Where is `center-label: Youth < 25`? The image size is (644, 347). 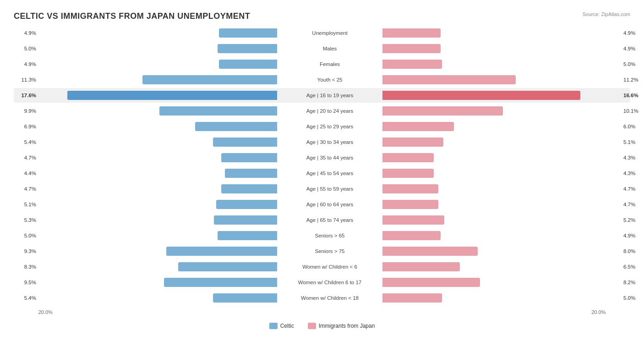 center-label: Youth < 25 is located at coordinates (330, 80).